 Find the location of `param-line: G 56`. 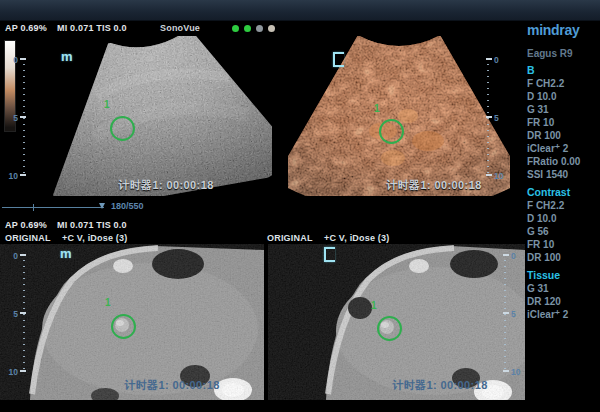

param-line: G 56 is located at coordinates (563, 232).